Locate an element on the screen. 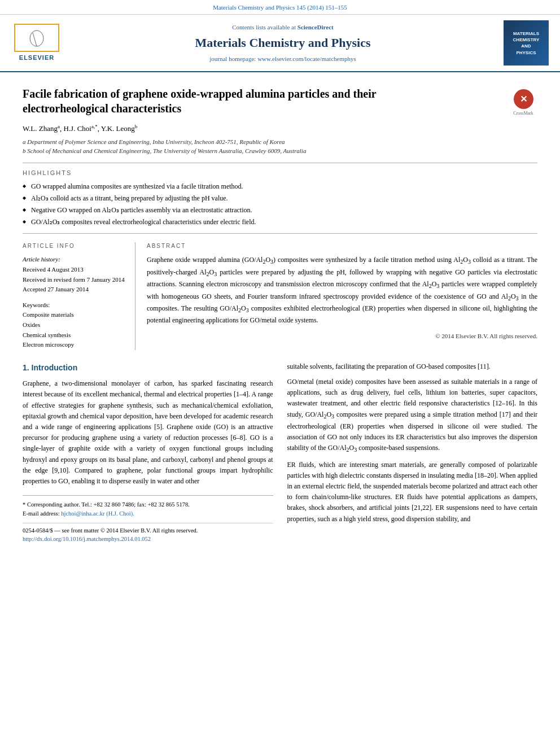 This screenshot has height=747, width=560. received-revised: Received in revised form 7 January 2014 is located at coordinates (75, 280).